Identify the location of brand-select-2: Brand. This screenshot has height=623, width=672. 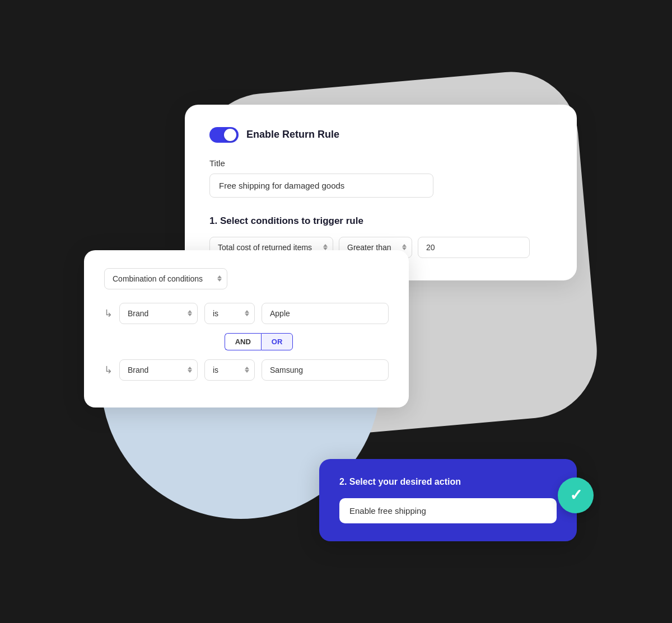
(158, 370).